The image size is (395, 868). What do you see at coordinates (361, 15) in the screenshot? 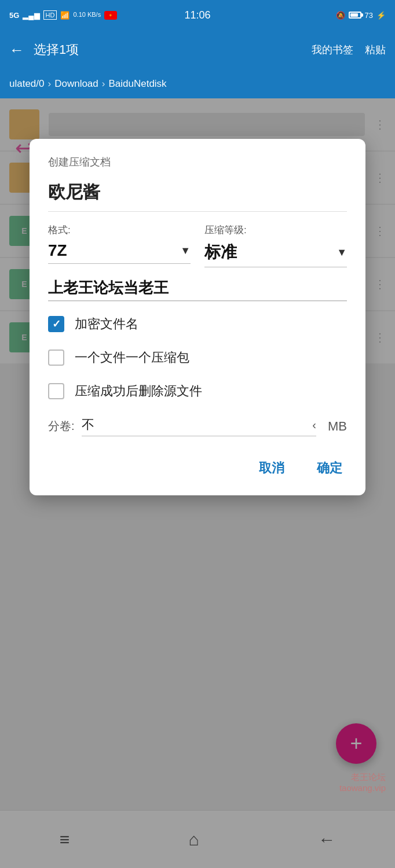
I see `status-right: 🔕 73 ⚡` at bounding box center [361, 15].